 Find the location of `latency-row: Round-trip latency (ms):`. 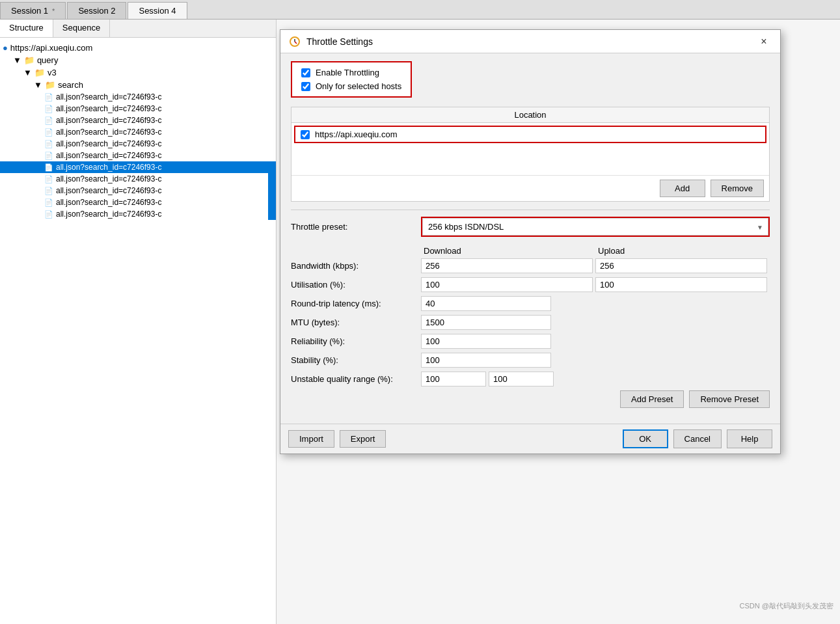

latency-row: Round-trip latency (ms): is located at coordinates (530, 303).